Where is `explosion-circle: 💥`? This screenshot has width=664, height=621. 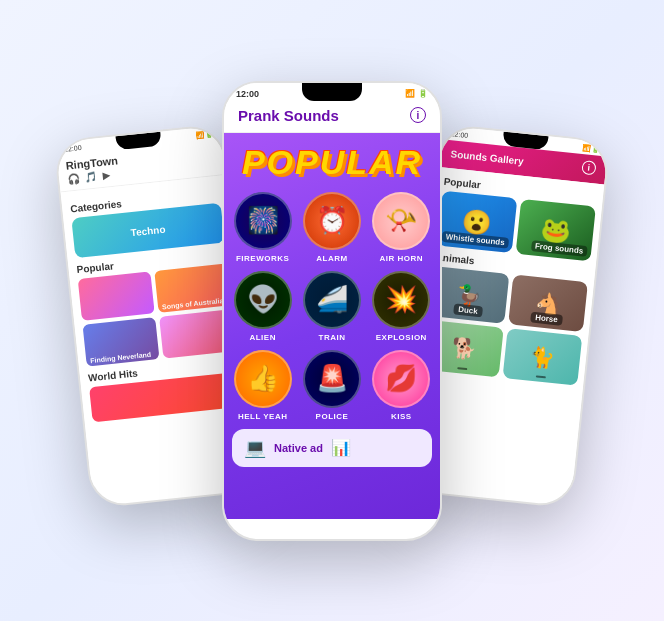 explosion-circle: 💥 is located at coordinates (401, 300).